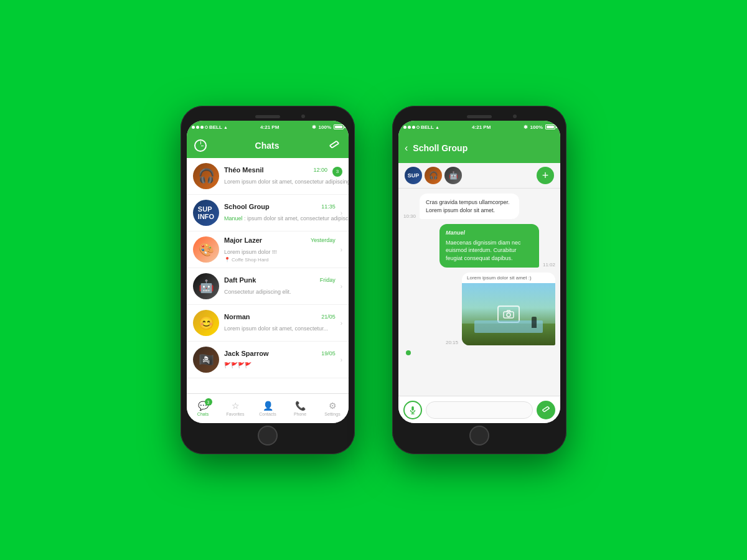 The height and width of the screenshot is (560, 747). I want to click on msg-image-bubble: Lorem ipsum dolor sit amet :), so click(509, 309).